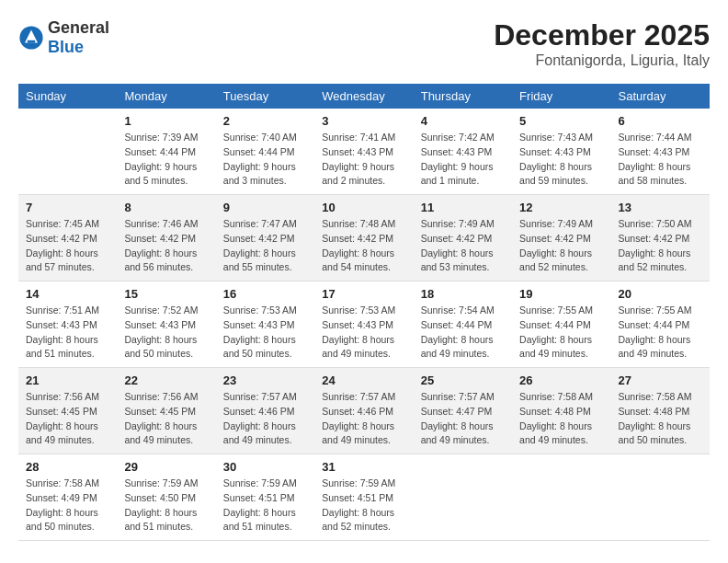 The image size is (728, 563). What do you see at coordinates (265, 411) in the screenshot?
I see `calendar-cell: 23Sunrise: 7:57 AMSunset: 4:46 PMDayligh…` at bounding box center [265, 411].